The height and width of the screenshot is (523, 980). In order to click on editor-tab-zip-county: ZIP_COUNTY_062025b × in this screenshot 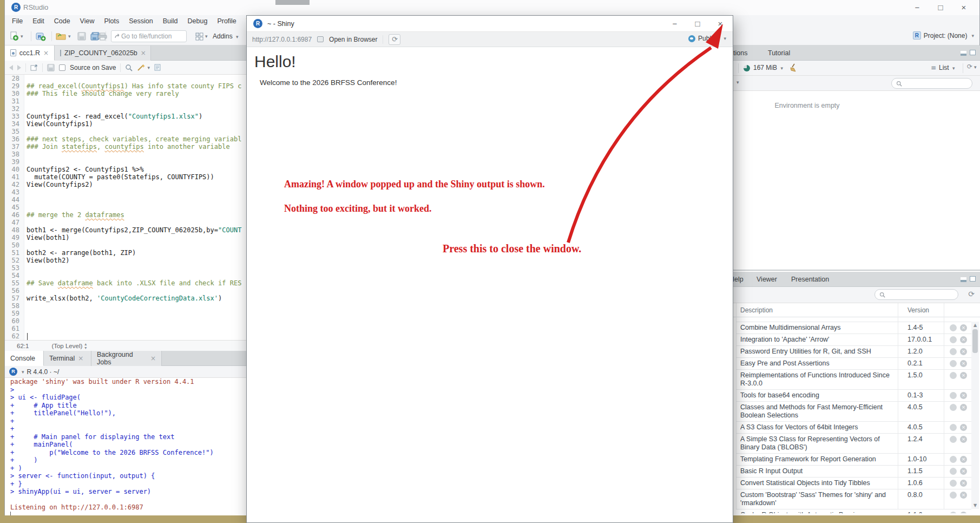, I will do `click(103, 53)`.